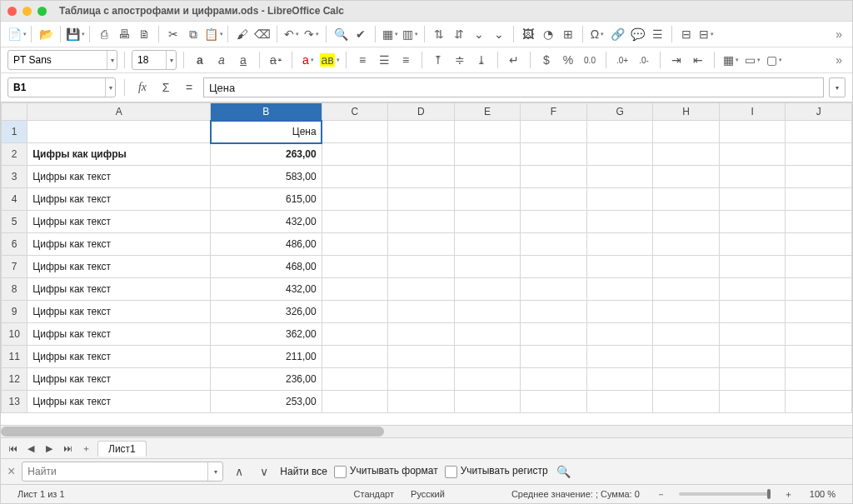 The height and width of the screenshot is (504, 853). I want to click on align-right-icon: ≡, so click(406, 60).